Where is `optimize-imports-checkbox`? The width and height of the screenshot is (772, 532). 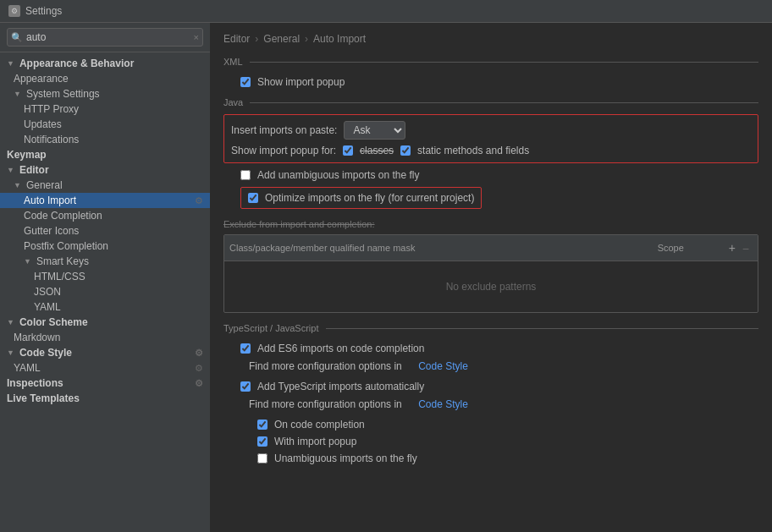
optimize-imports-checkbox is located at coordinates (253, 198).